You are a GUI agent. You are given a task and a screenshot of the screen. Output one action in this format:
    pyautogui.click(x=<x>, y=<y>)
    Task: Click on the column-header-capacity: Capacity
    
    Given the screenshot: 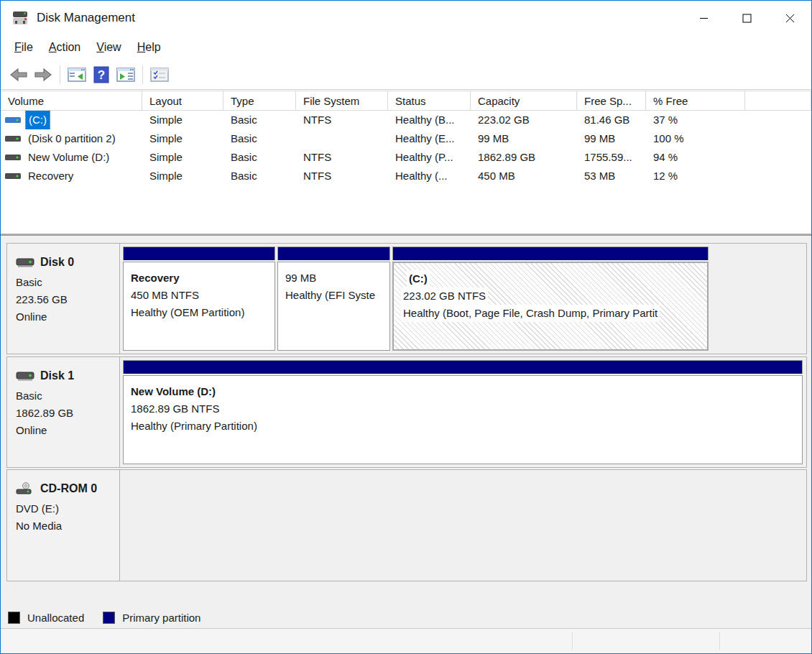 What is the action you would take?
    pyautogui.click(x=524, y=101)
    